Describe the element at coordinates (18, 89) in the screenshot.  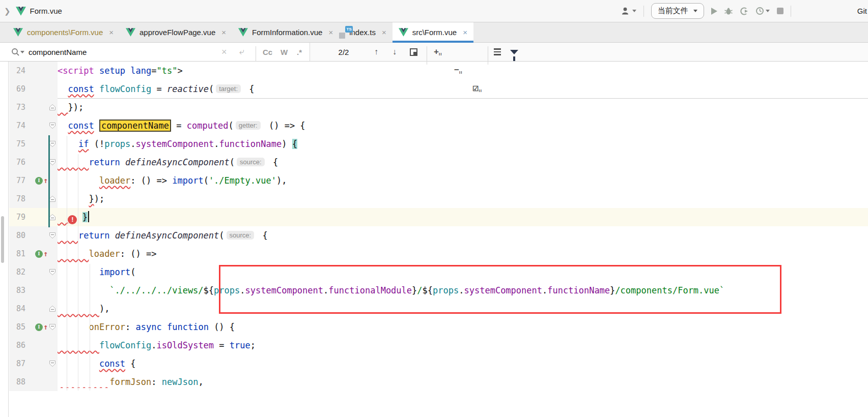
I see `line-number: 69` at that location.